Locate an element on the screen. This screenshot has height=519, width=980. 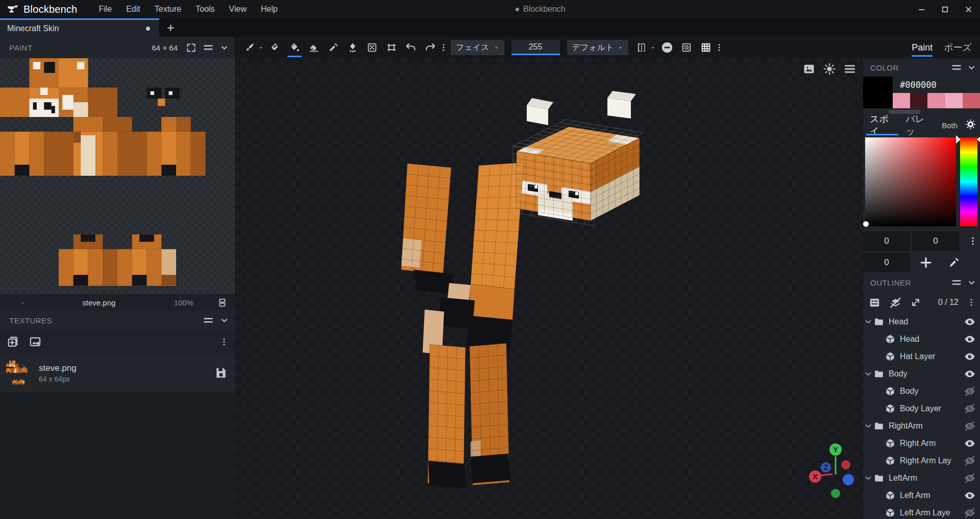
menu-texture: Texture is located at coordinates (168, 9).